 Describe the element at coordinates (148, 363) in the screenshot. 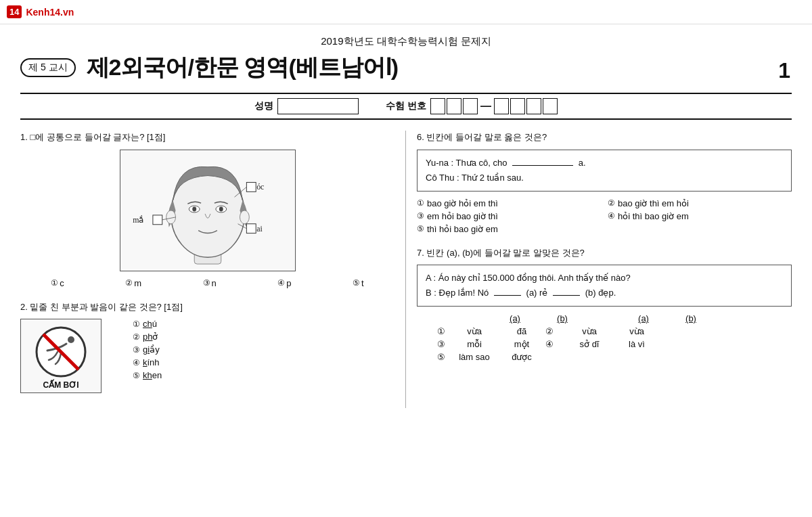

I see `q2-opt-4: ④ kính` at that location.